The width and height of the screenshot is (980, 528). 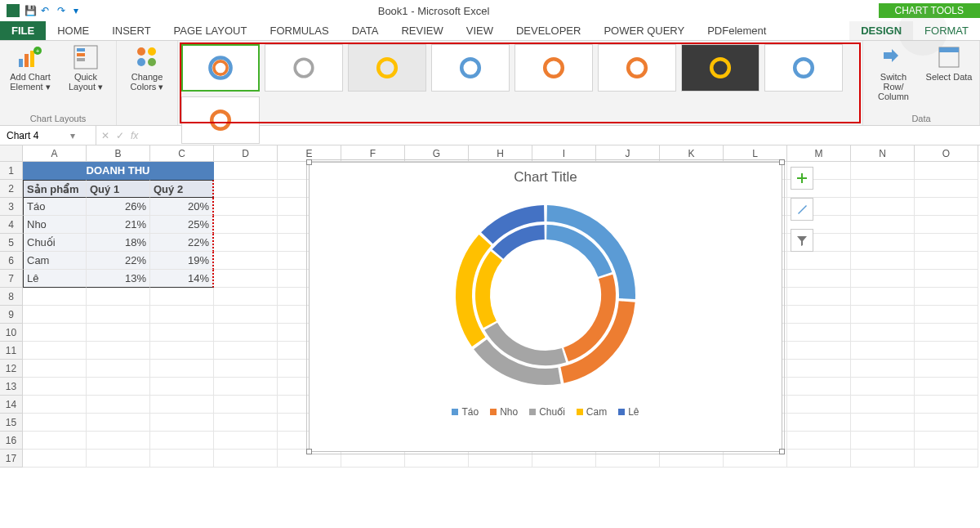 What do you see at coordinates (23, 31) in the screenshot?
I see `tab-file: FILE` at bounding box center [23, 31].